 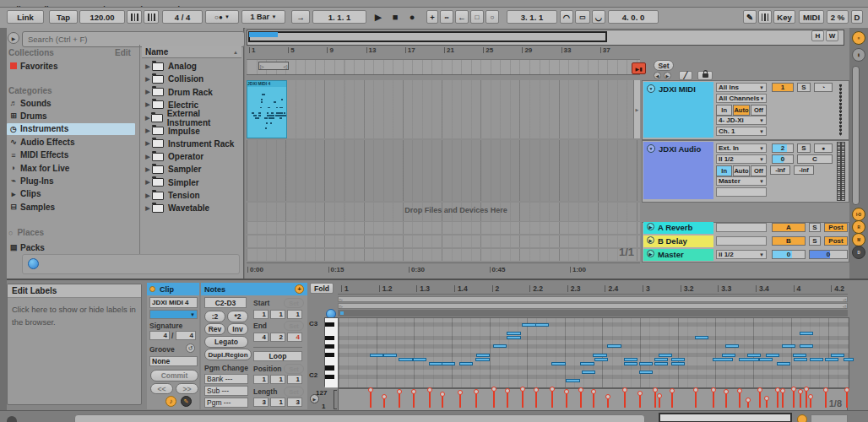 What do you see at coordinates (71, 181) in the screenshot?
I see `sidebar-item-plug-ins: ⌁Plug-Ins` at bounding box center [71, 181].